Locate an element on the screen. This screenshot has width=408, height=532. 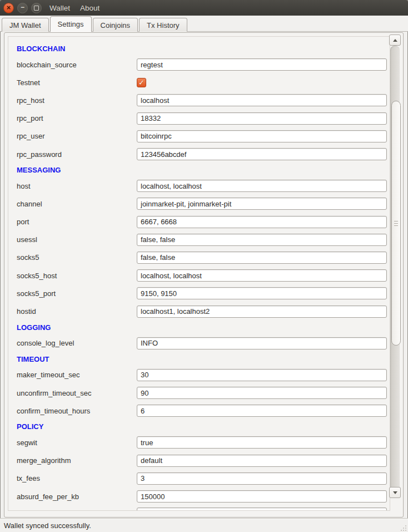
field-label: rpc_password is located at coordinates (77, 155).